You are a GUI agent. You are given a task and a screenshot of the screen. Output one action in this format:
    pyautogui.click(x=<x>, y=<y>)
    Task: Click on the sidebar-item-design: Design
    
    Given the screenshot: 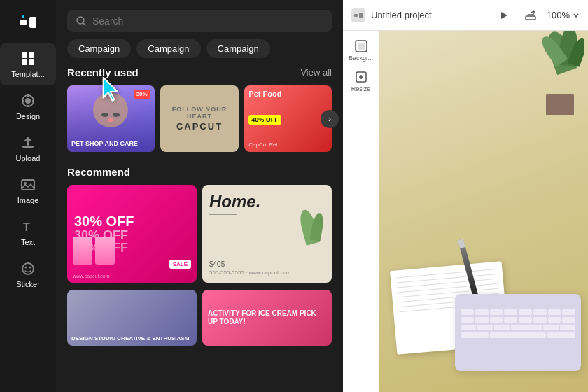 What is the action you would take?
    pyautogui.click(x=28, y=106)
    